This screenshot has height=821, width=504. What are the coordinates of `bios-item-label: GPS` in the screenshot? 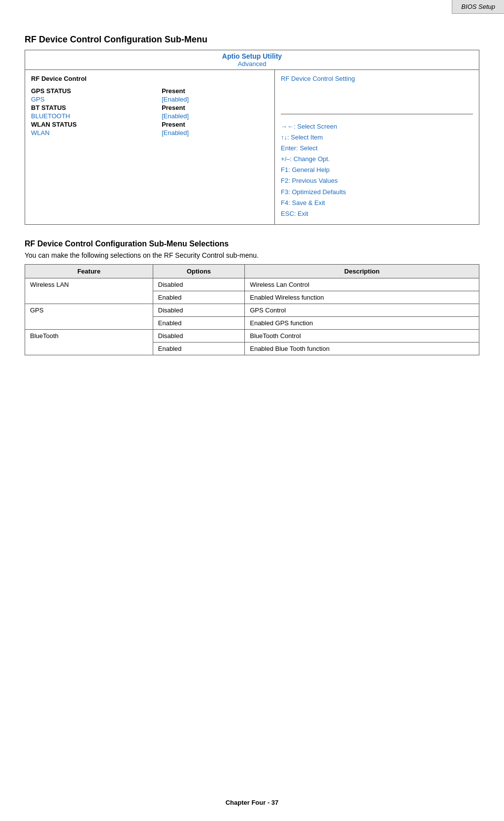 It's located at (97, 100).